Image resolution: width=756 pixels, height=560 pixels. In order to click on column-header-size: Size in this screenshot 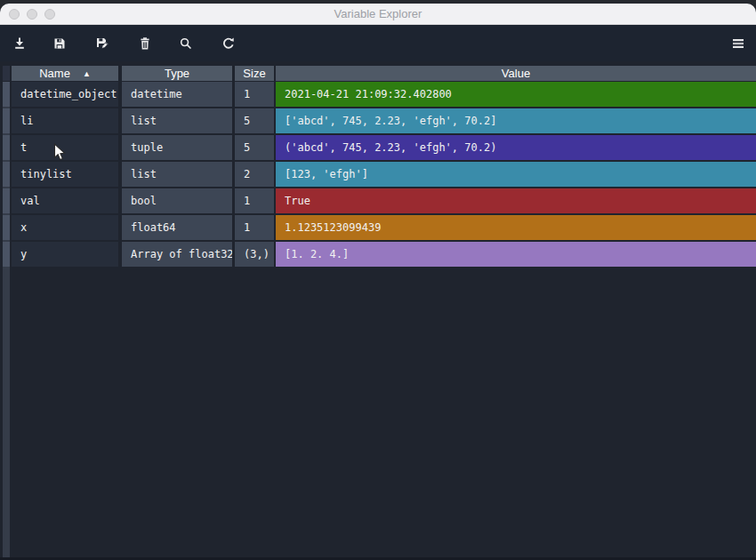, I will do `click(254, 73)`.